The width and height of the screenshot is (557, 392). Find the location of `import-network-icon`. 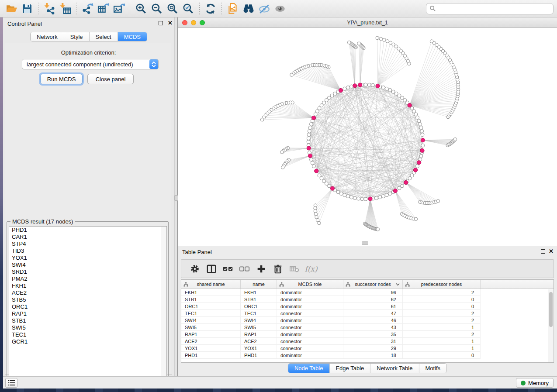

import-network-icon is located at coordinates (49, 9).